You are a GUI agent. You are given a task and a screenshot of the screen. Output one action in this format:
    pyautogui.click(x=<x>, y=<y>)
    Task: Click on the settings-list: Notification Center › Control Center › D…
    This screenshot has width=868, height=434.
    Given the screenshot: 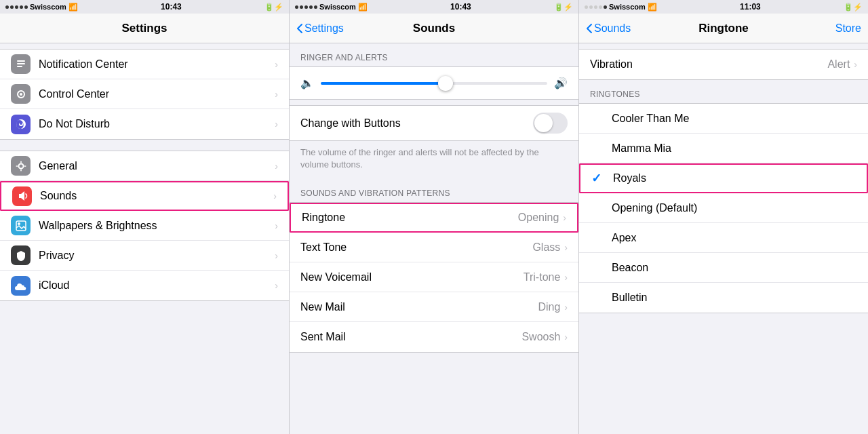 What is the action you would take?
    pyautogui.click(x=144, y=94)
    